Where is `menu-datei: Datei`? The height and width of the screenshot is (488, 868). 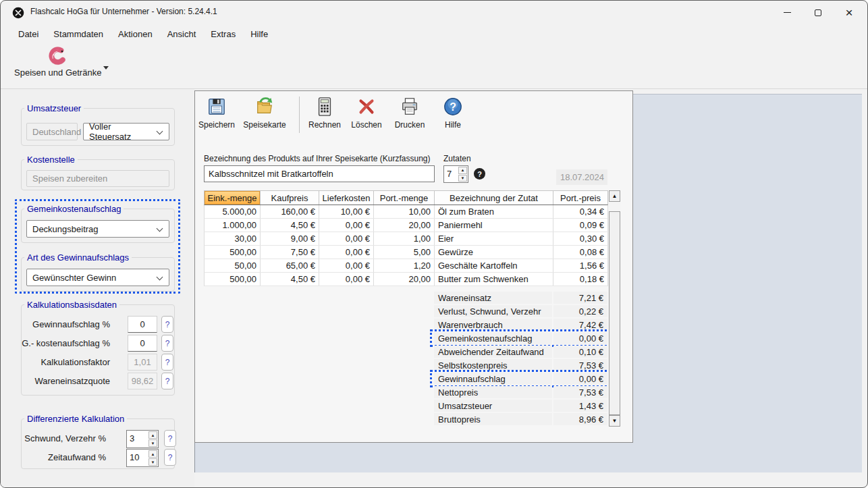
menu-datei: Datei is located at coordinates (28, 34).